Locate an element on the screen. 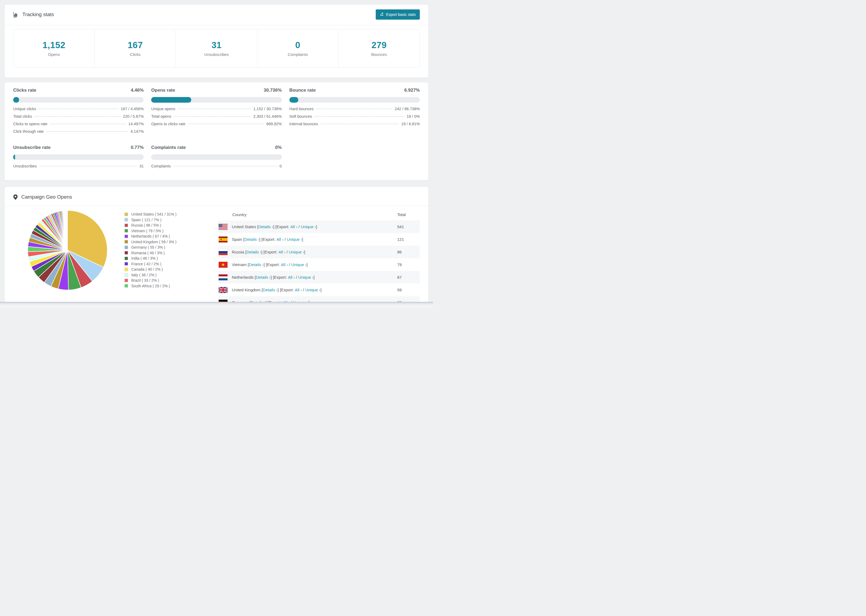 The image size is (866, 616). map-pin-icon is located at coordinates (16, 197).